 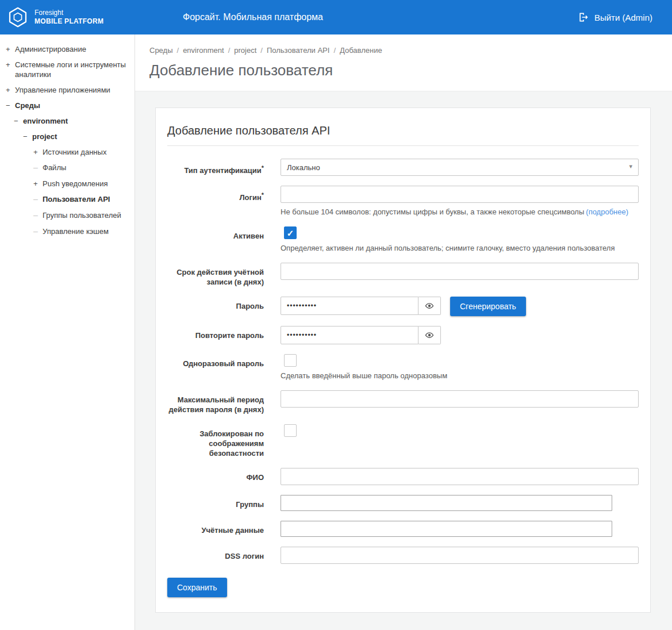 What do you see at coordinates (404, 45) in the screenshot?
I see `breadcrumb: Среды/environment/project/Пользователи A…` at bounding box center [404, 45].